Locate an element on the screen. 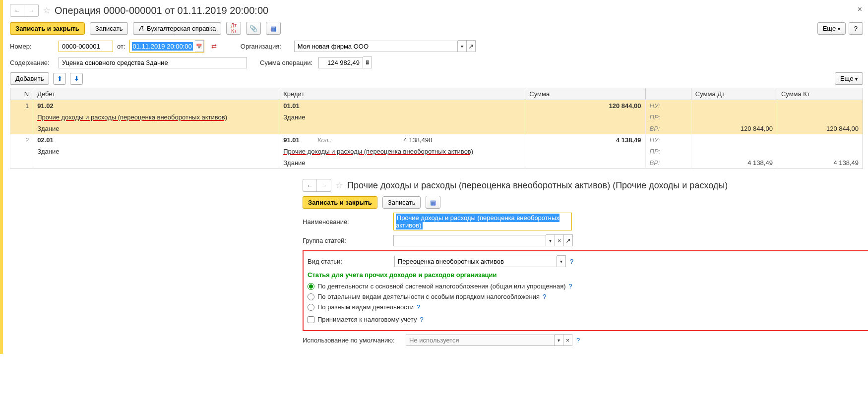 The width and height of the screenshot is (868, 396). date-input: 01.11.2019 20:00:00 is located at coordinates (163, 47).